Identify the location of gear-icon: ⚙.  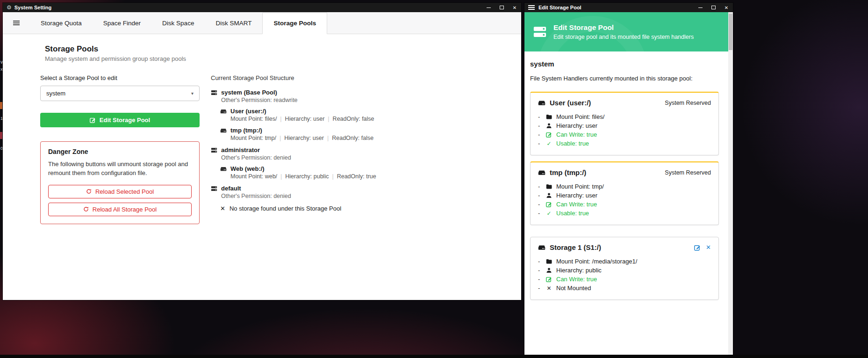
(9, 7).